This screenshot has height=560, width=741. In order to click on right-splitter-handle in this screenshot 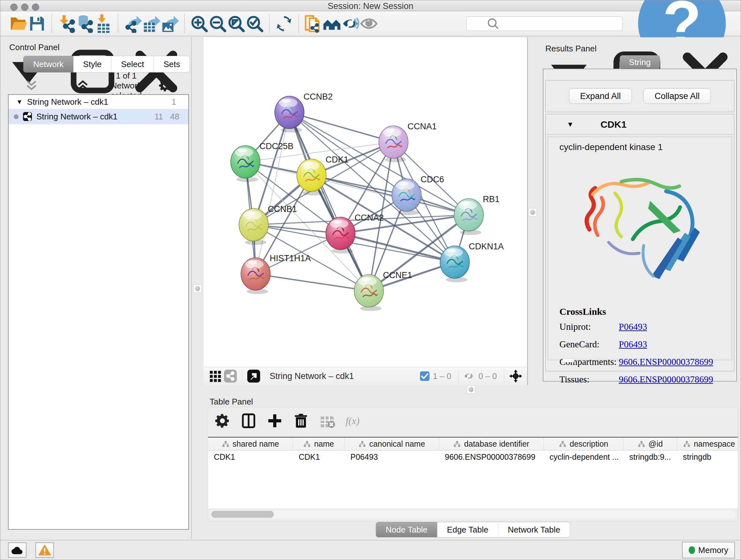, I will do `click(533, 212)`.